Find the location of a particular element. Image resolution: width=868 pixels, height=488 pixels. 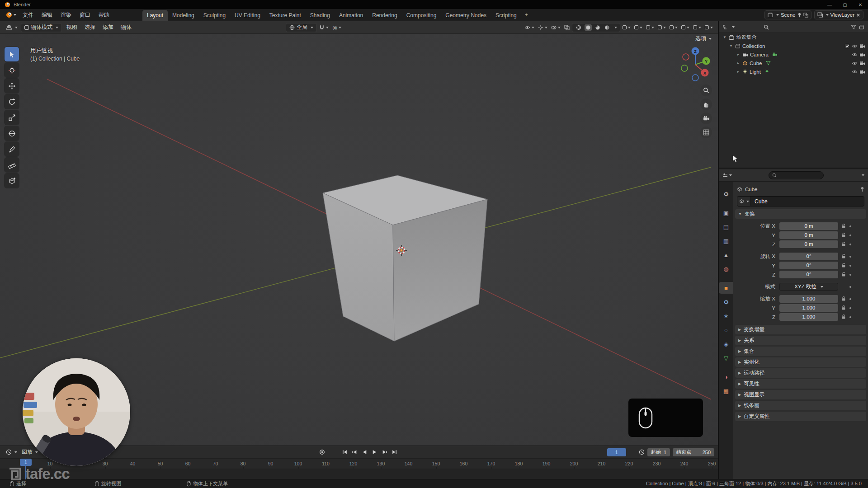

properties-tab: ▣ is located at coordinates (726, 213).